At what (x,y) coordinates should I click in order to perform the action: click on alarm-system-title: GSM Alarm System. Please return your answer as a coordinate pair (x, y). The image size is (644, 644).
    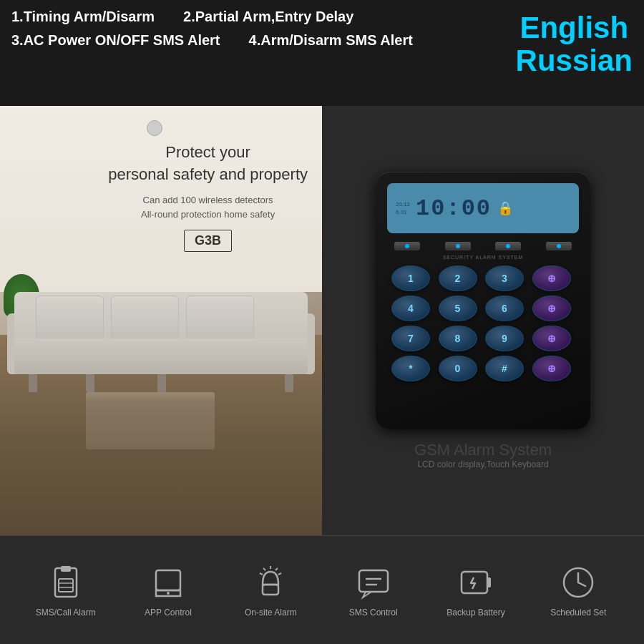
    Looking at the image, I should click on (483, 450).